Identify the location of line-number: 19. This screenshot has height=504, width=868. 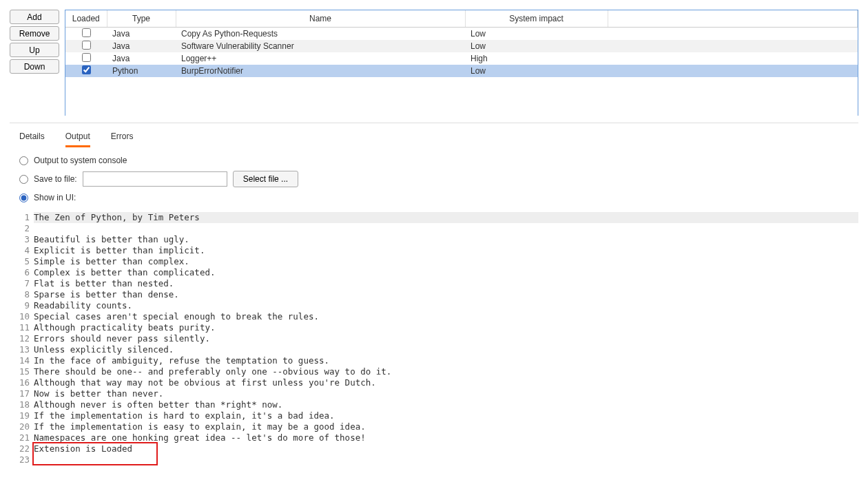
(25, 416).